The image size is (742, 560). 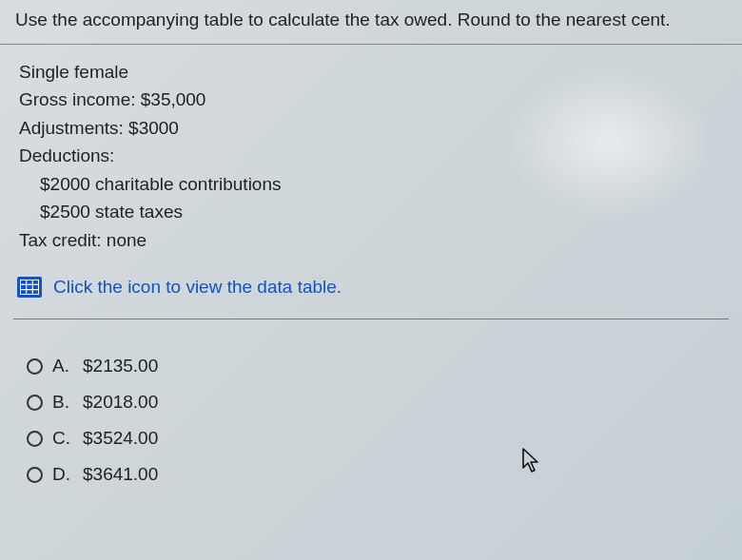 What do you see at coordinates (373, 184) in the screenshot?
I see `deduction-charitable: $2000 charitable contributions` at bounding box center [373, 184].